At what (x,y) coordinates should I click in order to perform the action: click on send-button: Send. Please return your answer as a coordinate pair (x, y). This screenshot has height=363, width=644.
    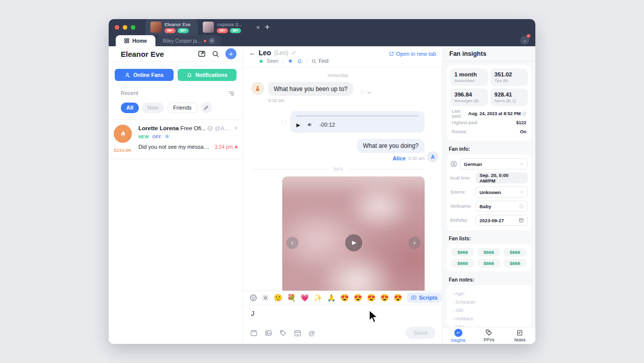
    Looking at the image, I should click on (421, 333).